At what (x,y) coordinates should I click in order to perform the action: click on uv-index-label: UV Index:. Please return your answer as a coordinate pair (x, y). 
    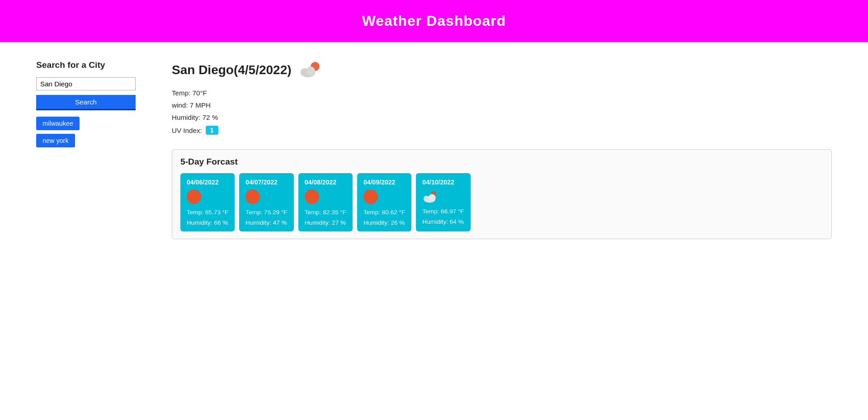
    Looking at the image, I should click on (187, 130).